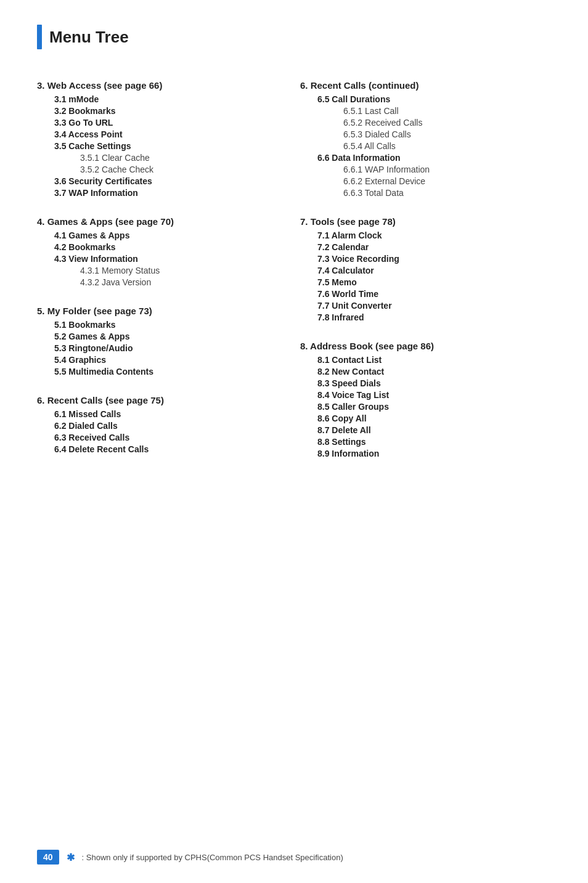  Describe the element at coordinates (434, 99) in the screenshot. I see `section-item: 6.5 Call Durations` at that location.